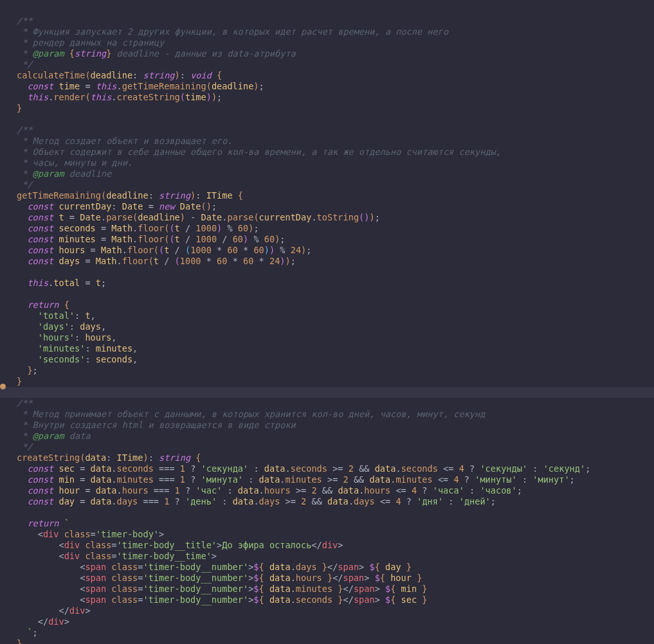  I want to click on comment-line: * Метод создает объект и возвращает его., so click(125, 141).